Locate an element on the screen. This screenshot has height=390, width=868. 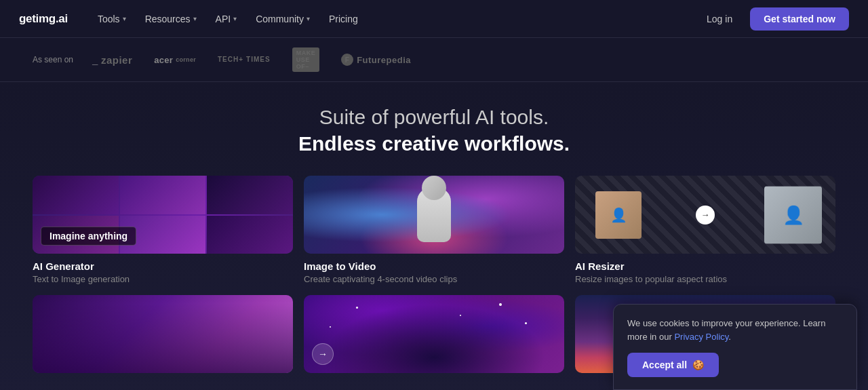
cookie-banner: We use cookies to improve your experienc… is located at coordinates (735, 347).